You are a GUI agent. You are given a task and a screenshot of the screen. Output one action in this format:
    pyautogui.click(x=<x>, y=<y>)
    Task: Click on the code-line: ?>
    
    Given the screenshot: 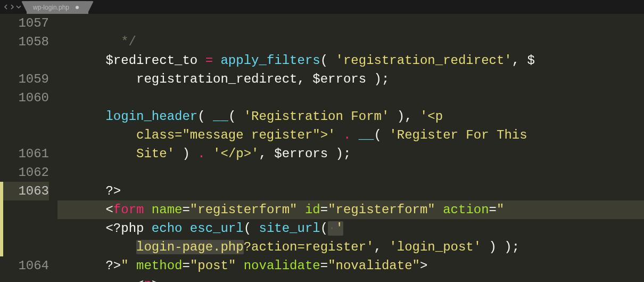 What is the action you would take?
    pyautogui.click(x=351, y=191)
    